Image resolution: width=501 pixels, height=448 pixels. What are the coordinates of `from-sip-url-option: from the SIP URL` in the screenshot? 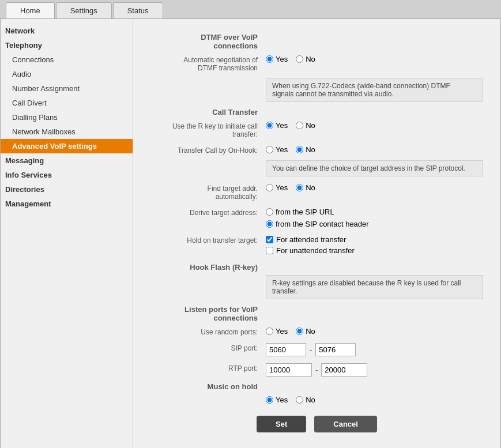 It's located at (377, 212).